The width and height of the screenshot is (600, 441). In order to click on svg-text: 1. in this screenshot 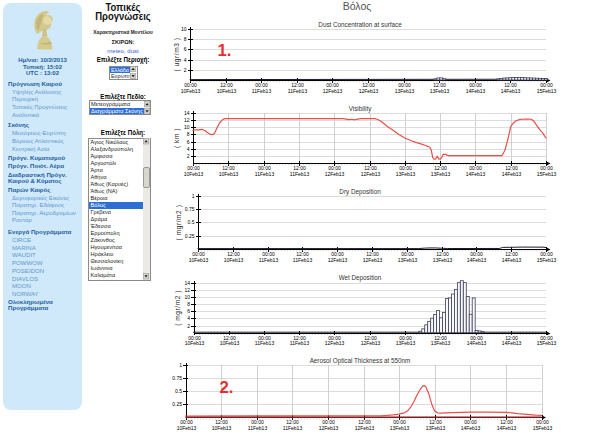, I will do `click(225, 50)`.